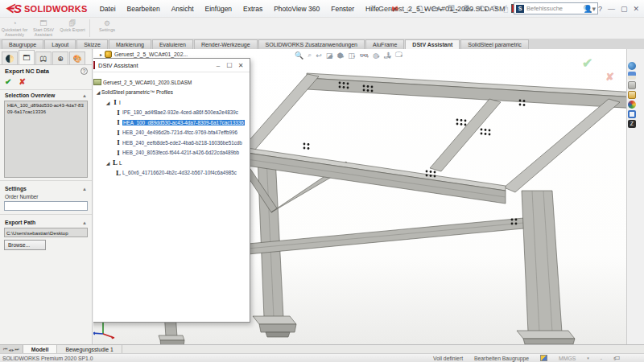  What do you see at coordinates (632, 114) in the screenshot?
I see `custom-properties-icon` at bounding box center [632, 114].